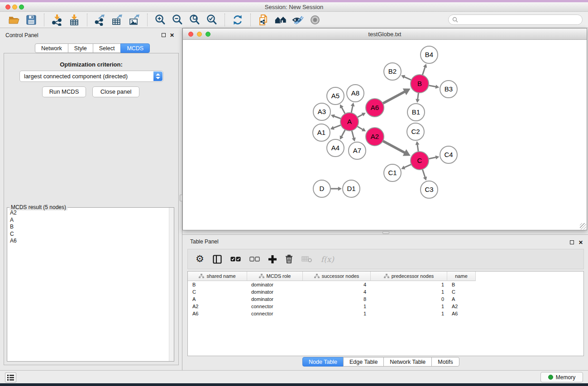 The height and width of the screenshot is (386, 588). What do you see at coordinates (357, 151) in the screenshot?
I see `graph-node-A7: A7` at bounding box center [357, 151].